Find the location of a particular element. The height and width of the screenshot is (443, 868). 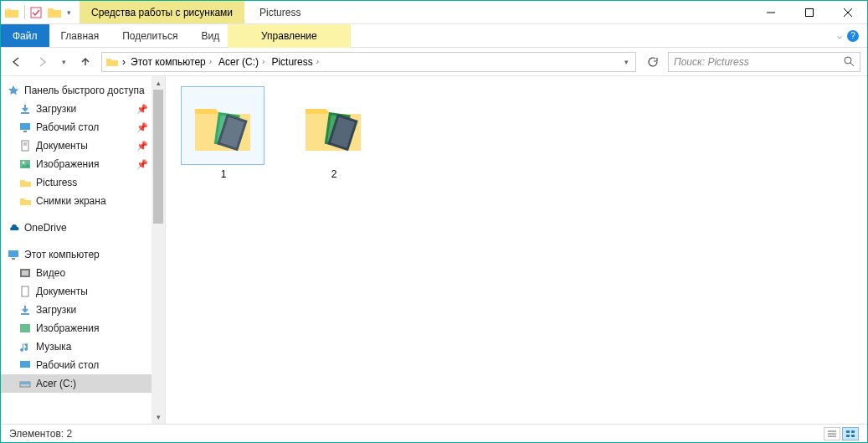

tab-home: Главная is located at coordinates (80, 35).